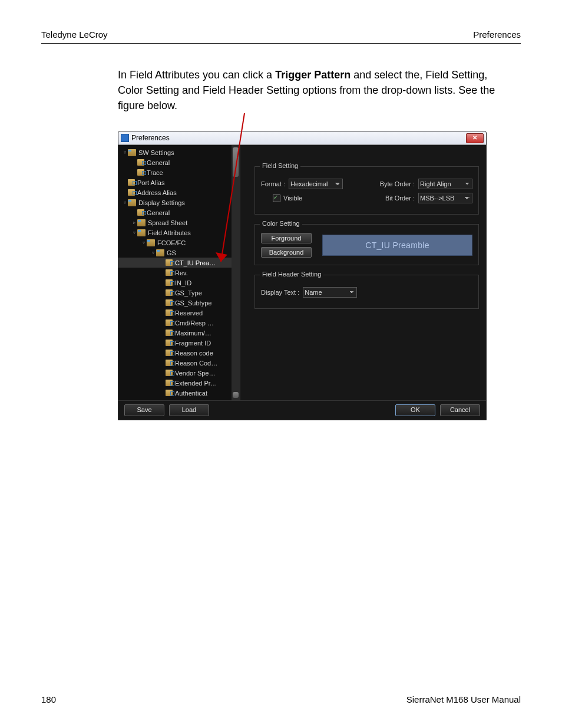 The width and height of the screenshot is (562, 728). Describe the element at coordinates (179, 272) in the screenshot. I see `tree: ▿SW SettingsGeneralTracePort AliasAddres…` at that location.